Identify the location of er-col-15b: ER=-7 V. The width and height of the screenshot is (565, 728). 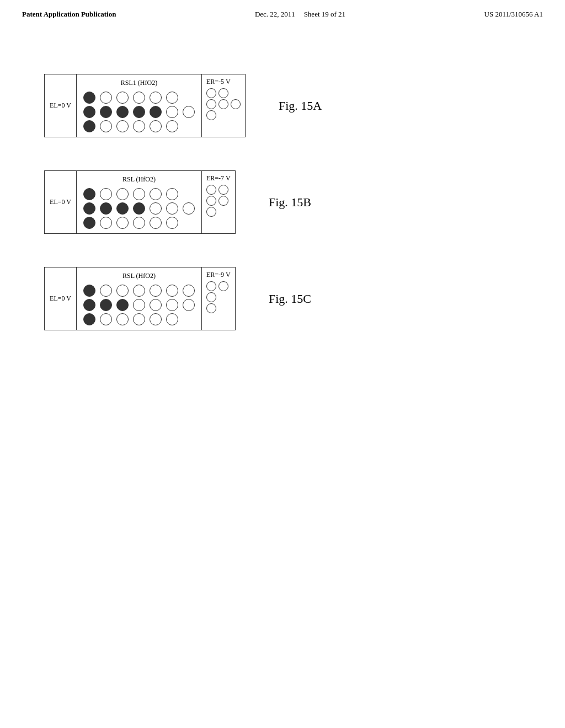
(218, 202).